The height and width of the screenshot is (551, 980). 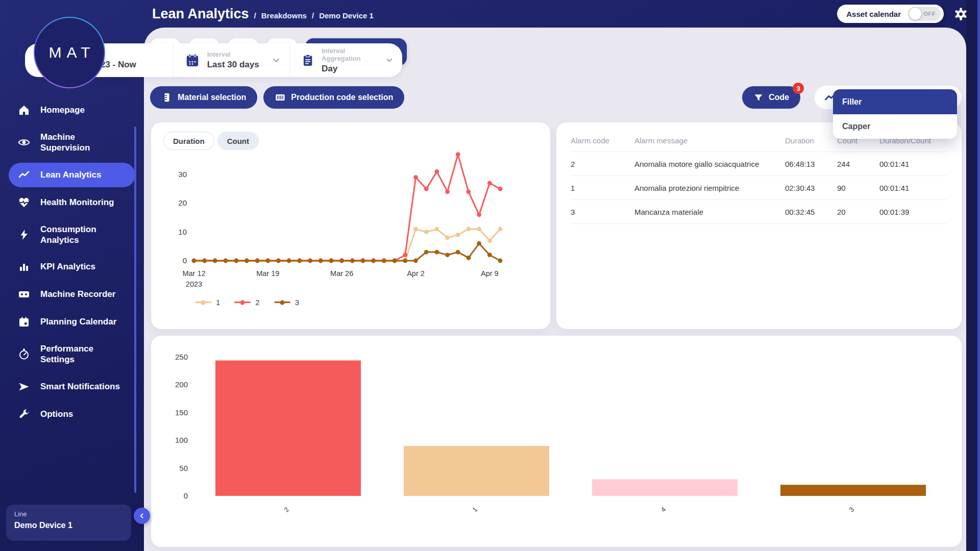 What do you see at coordinates (72, 175) in the screenshot?
I see `sidebar-item-lean-analytics: Lean Analytics` at bounding box center [72, 175].